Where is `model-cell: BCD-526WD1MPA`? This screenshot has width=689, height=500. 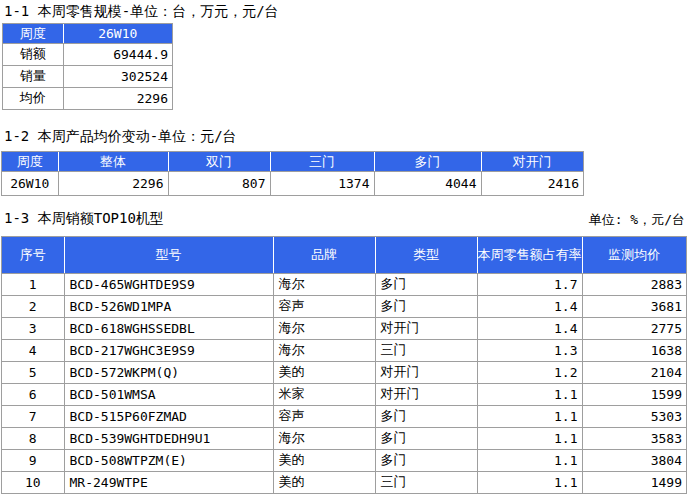
model-cell: BCD-526WD1MPA is located at coordinates (168, 306).